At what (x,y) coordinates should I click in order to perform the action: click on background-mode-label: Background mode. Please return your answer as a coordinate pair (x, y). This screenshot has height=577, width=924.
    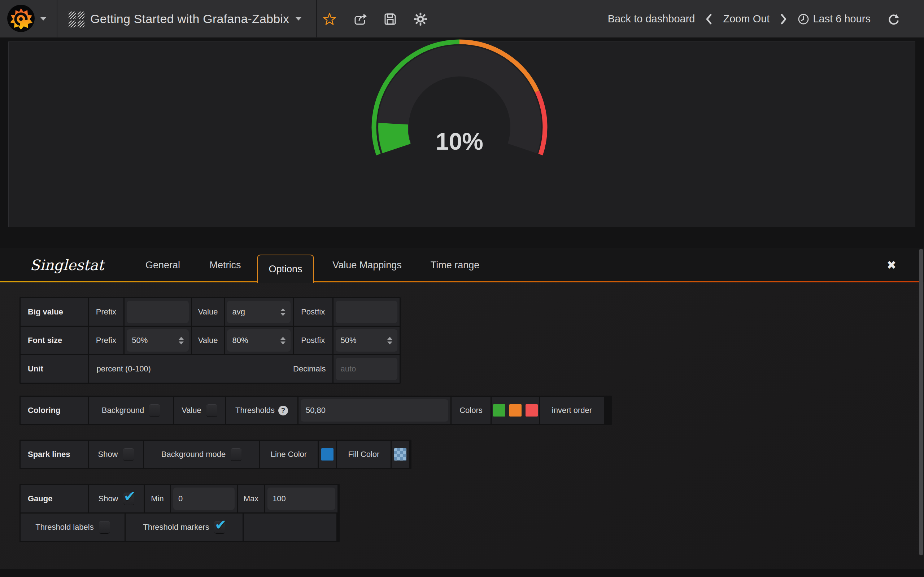
    Looking at the image, I should click on (194, 454).